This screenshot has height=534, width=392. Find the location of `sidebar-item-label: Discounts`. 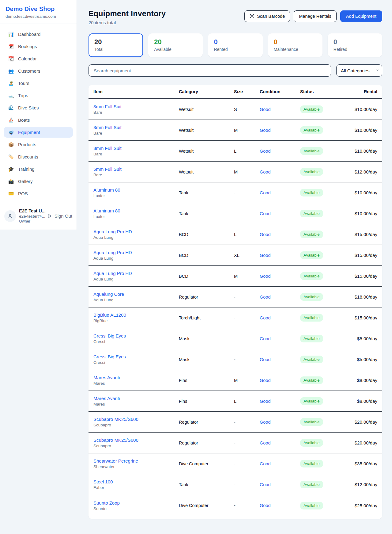

sidebar-item-label: Discounts is located at coordinates (28, 157).